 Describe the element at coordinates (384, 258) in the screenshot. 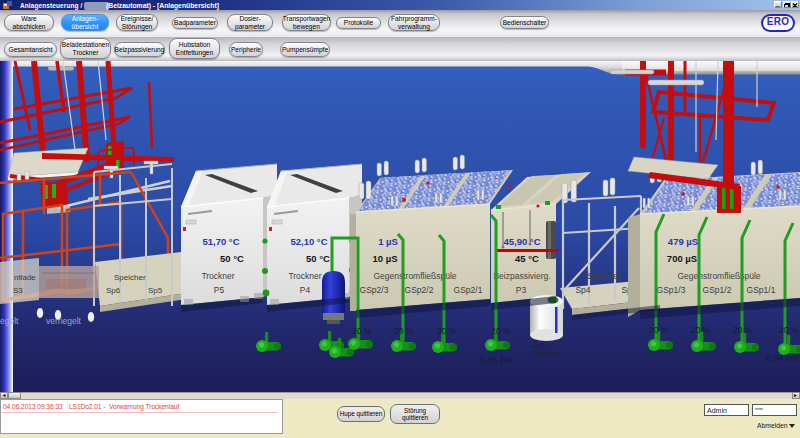

I see `svg-text: 10 µS` at that location.